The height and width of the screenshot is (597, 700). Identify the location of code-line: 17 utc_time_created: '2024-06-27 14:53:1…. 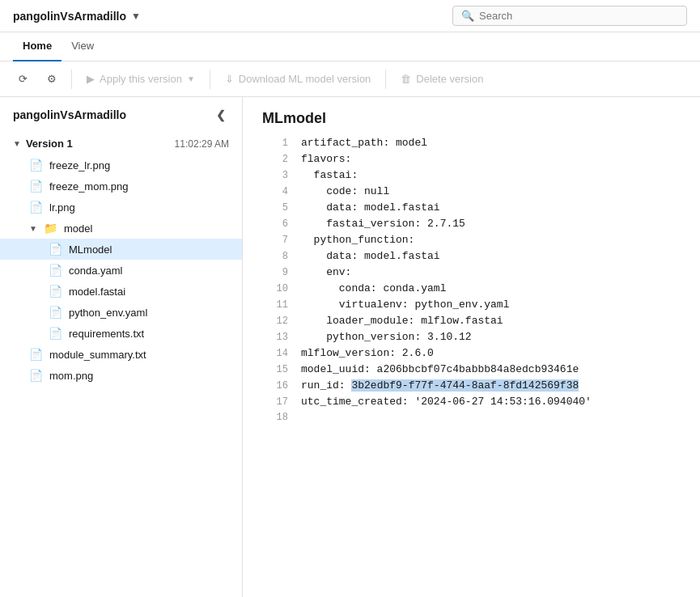
(471, 404).